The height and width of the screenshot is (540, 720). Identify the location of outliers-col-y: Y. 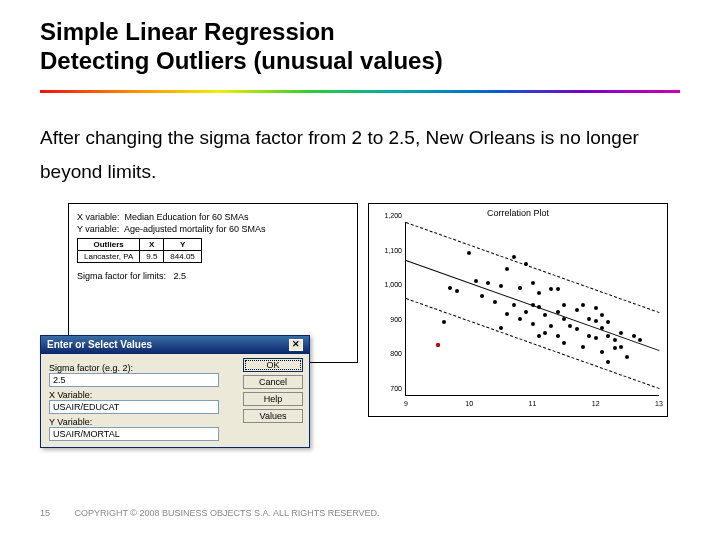
(182, 244).